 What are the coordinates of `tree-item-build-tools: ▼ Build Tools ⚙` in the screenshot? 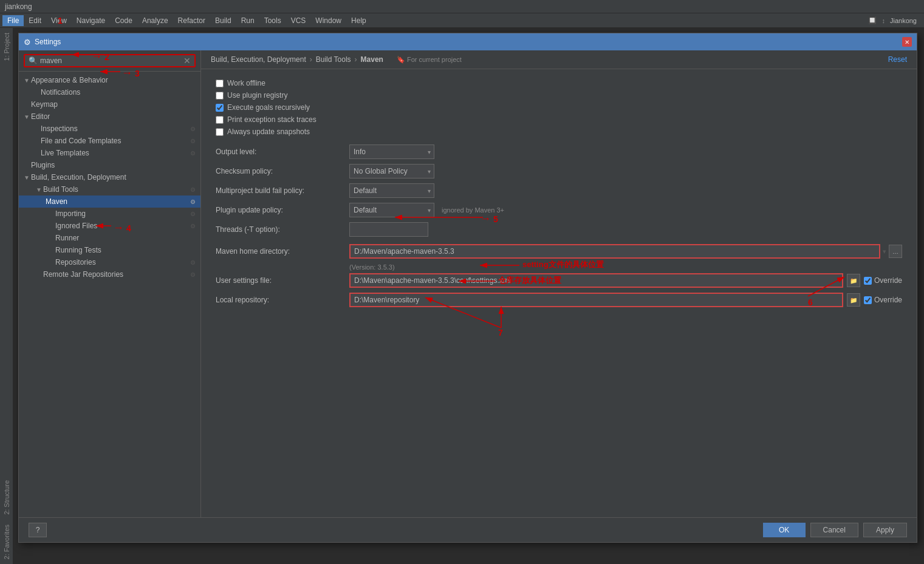 It's located at (109, 189).